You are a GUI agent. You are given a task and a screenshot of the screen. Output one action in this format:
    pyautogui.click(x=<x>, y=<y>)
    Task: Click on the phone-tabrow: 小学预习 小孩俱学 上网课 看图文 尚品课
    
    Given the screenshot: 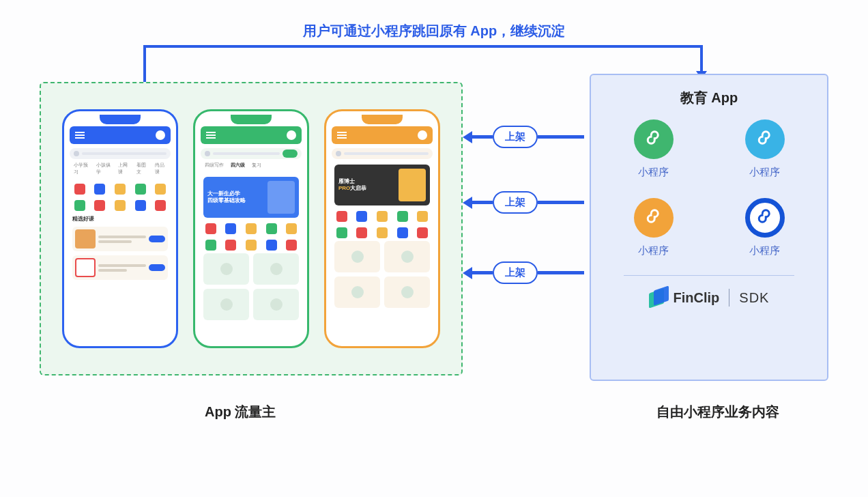 What is the action you would take?
    pyautogui.click(x=120, y=169)
    